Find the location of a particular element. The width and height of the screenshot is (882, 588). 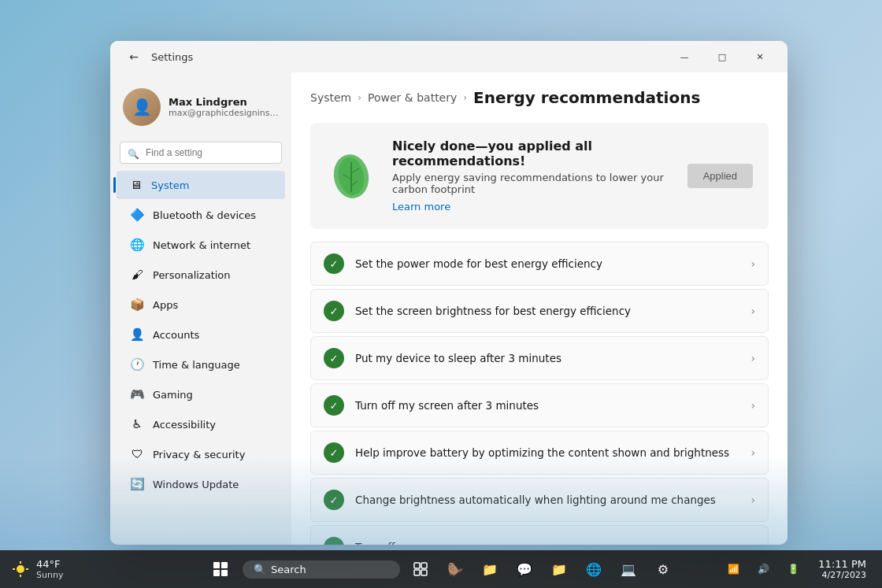

rec-item: ✓ Turn off my screen saver › is located at coordinates (539, 535).